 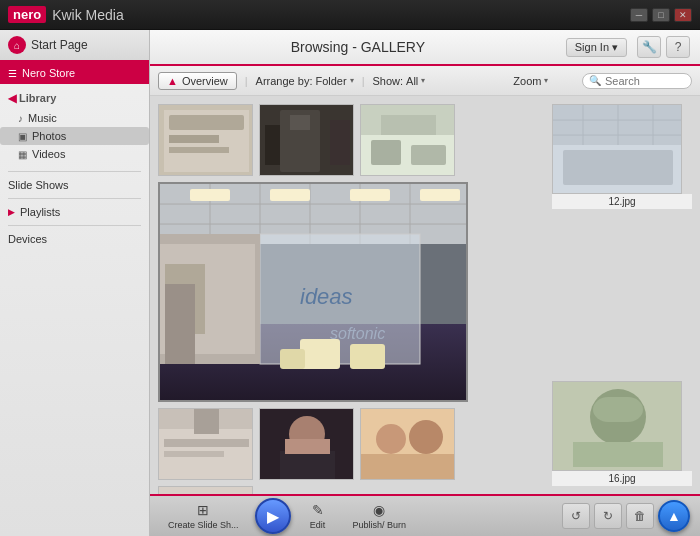 I want to click on help-button: ?, so click(x=678, y=47).